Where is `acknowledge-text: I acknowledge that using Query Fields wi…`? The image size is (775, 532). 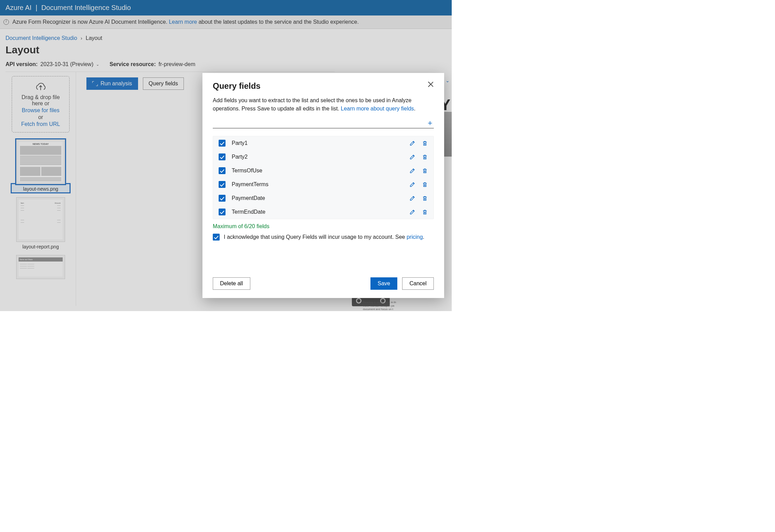
acknowledge-text: I acknowledge that using Query Fields wi… is located at coordinates (315, 237).